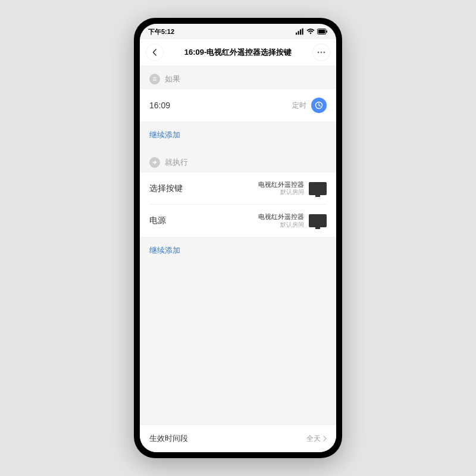 The height and width of the screenshot is (476, 476). Describe the element at coordinates (238, 105) in the screenshot. I see `if-card: 16:09 定时` at that location.